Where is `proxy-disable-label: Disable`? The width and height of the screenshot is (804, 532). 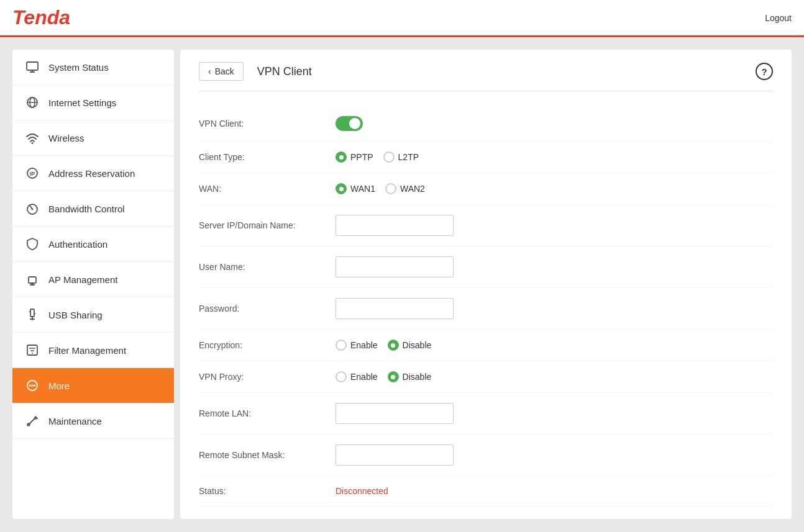
proxy-disable-label: Disable is located at coordinates (418, 377).